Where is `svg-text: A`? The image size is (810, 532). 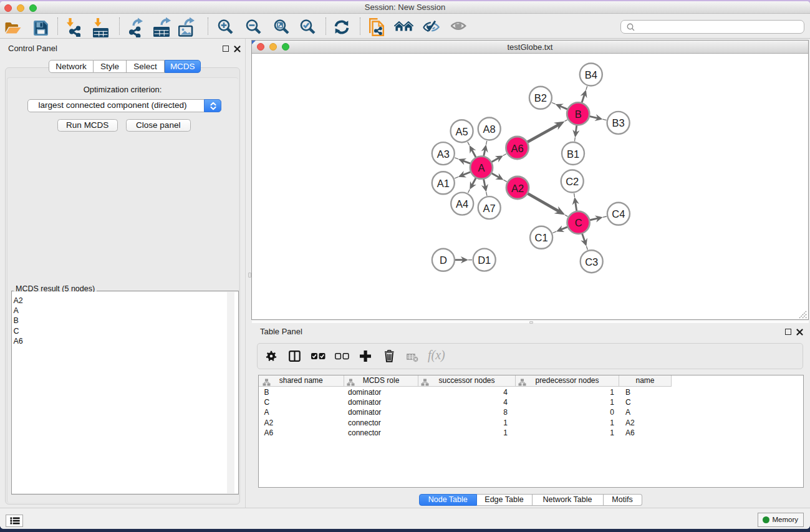
svg-text: A is located at coordinates (481, 168).